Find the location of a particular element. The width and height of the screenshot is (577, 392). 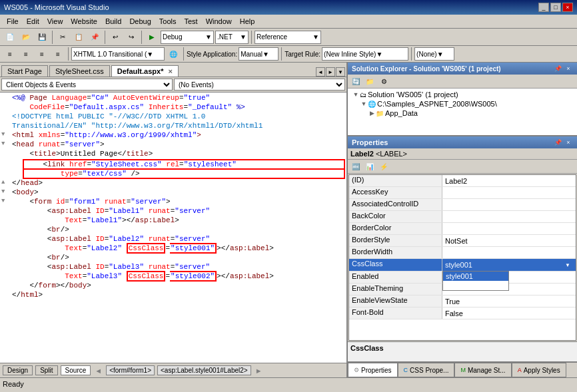

redo-button: ↪ is located at coordinates (131, 37).